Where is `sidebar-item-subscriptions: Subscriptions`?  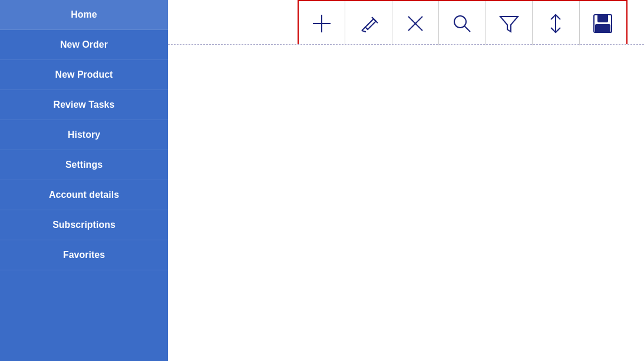 sidebar-item-subscriptions: Subscriptions is located at coordinates (84, 225).